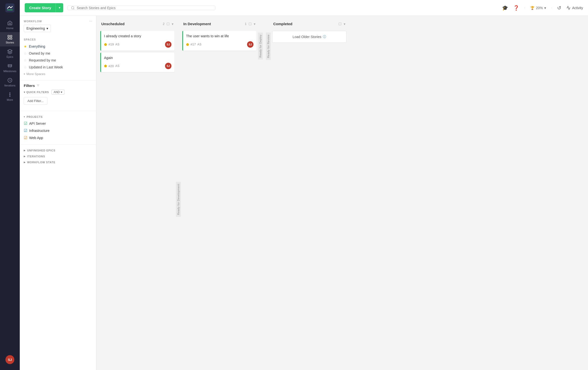 The height and width of the screenshot is (370, 588). I want to click on sidebar-item-epics: Epics, so click(10, 54).